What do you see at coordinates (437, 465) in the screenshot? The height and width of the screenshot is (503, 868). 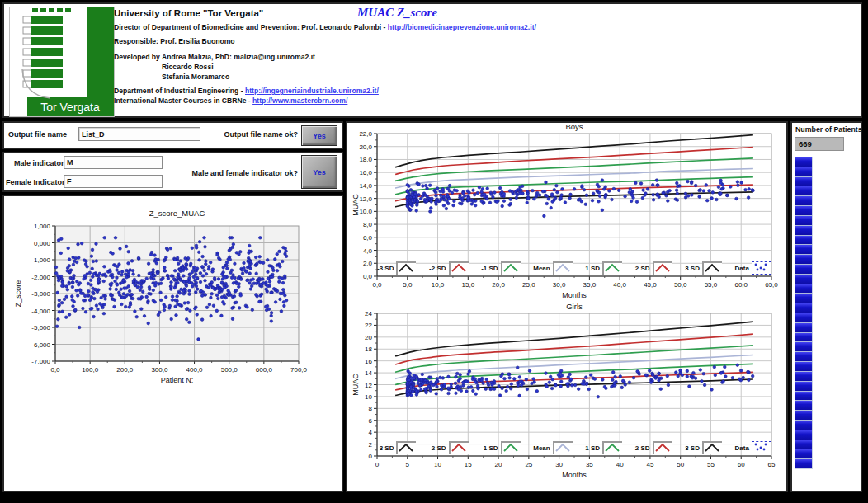 I see `svg-text: 10` at bounding box center [437, 465].